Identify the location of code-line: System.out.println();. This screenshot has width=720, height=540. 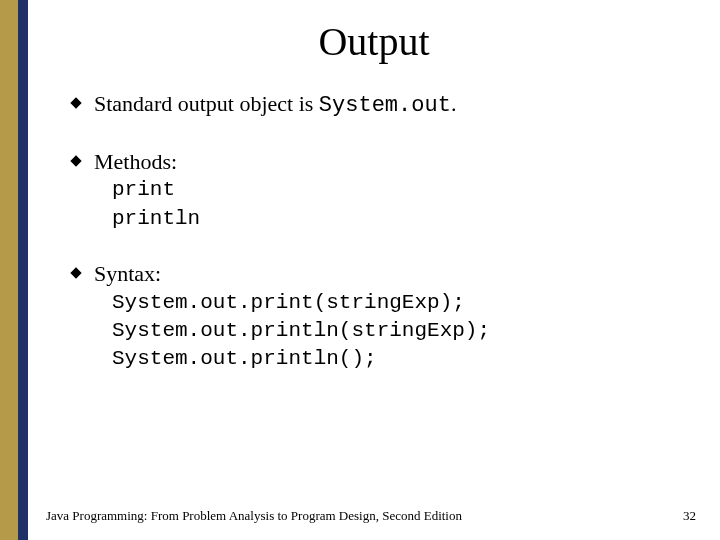
(387, 359).